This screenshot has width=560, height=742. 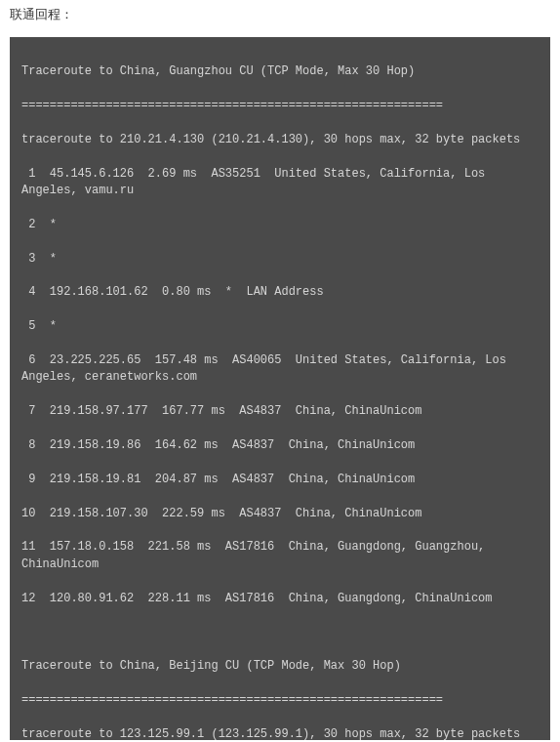 What do you see at coordinates (280, 733) in the screenshot?
I see `traceroute-cmd-2: traceroute to 123.125.99.1 (123.125.99.1…` at bounding box center [280, 733].